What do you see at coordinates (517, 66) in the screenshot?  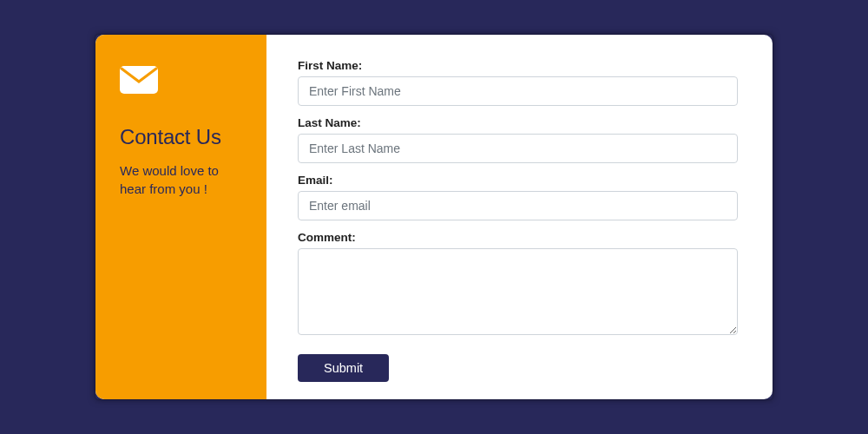 I see `first-name-label: First Name:` at bounding box center [517, 66].